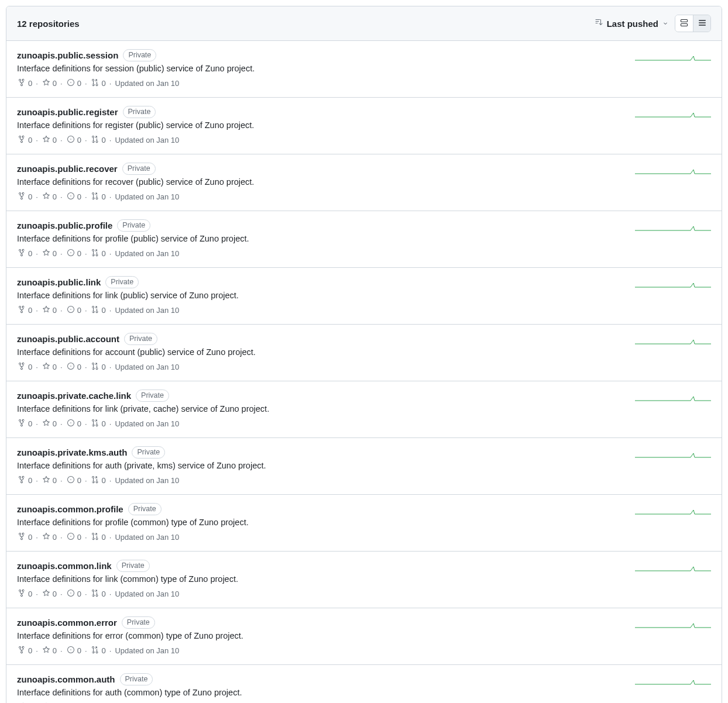 This screenshot has height=703, width=728. What do you see at coordinates (631, 23) in the screenshot?
I see `sort-button: Last pushed` at bounding box center [631, 23].